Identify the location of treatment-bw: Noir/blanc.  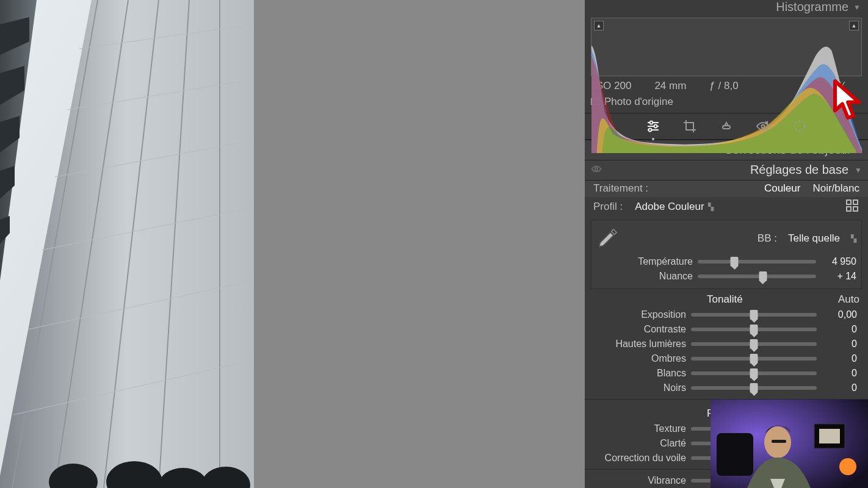
(836, 188).